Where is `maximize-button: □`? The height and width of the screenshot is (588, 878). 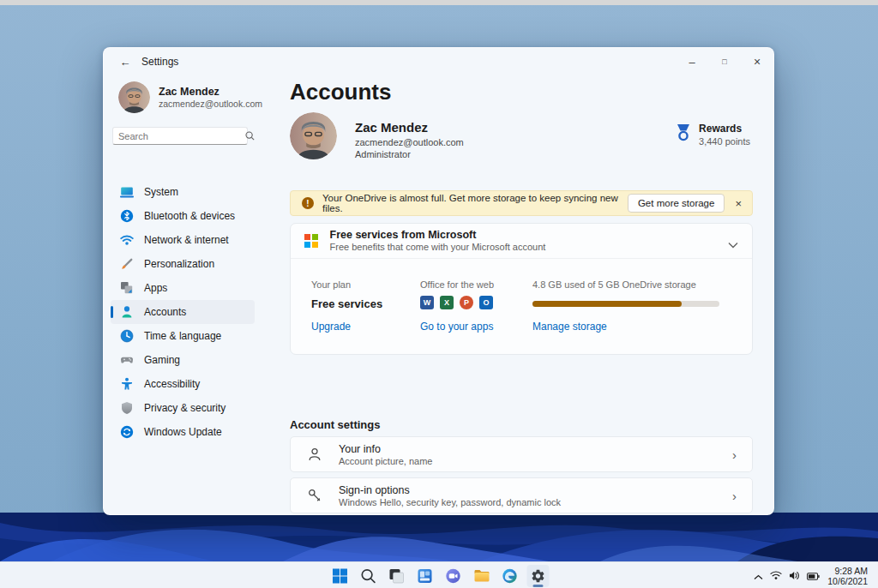 maximize-button: □ is located at coordinates (725, 62).